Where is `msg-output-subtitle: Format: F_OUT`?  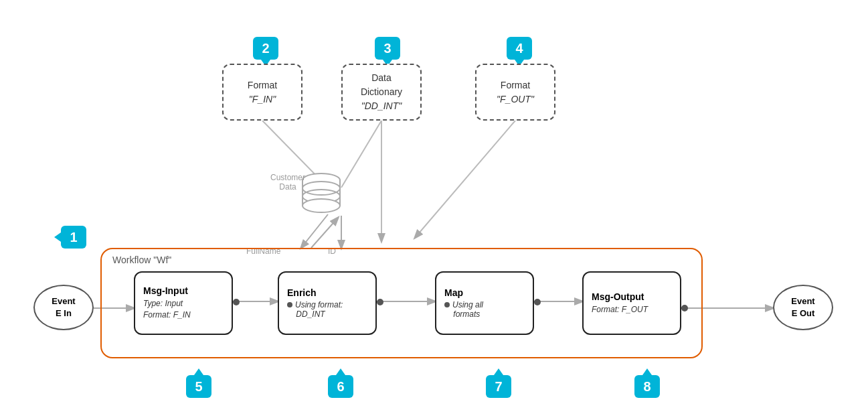 msg-output-subtitle: Format: F_OUT is located at coordinates (620, 309).